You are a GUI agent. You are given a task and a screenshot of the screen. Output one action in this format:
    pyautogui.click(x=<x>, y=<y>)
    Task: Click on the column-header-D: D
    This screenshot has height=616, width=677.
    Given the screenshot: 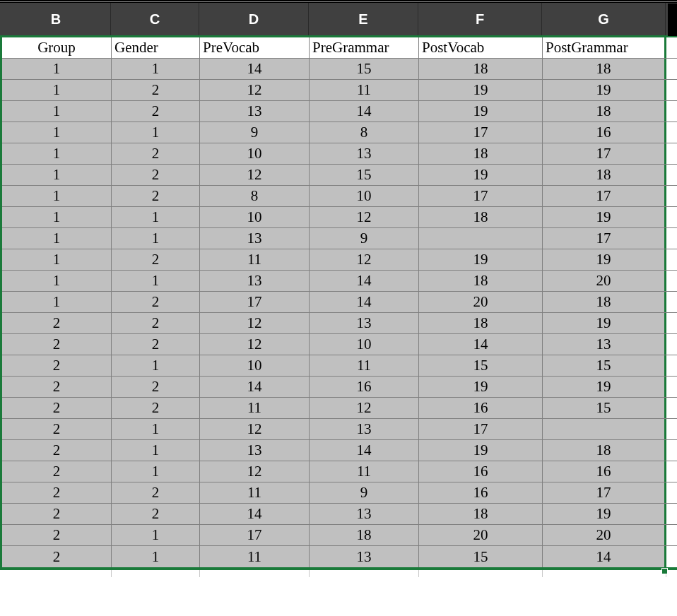 What is the action you would take?
    pyautogui.click(x=254, y=19)
    